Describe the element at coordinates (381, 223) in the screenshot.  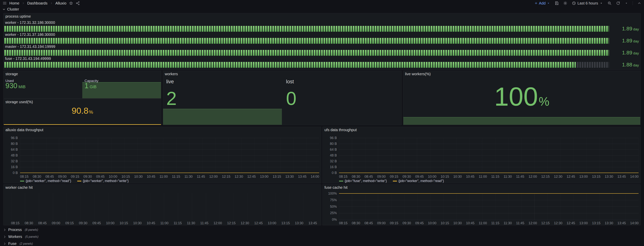
I see `x-tick-label: 09:00` at that location.